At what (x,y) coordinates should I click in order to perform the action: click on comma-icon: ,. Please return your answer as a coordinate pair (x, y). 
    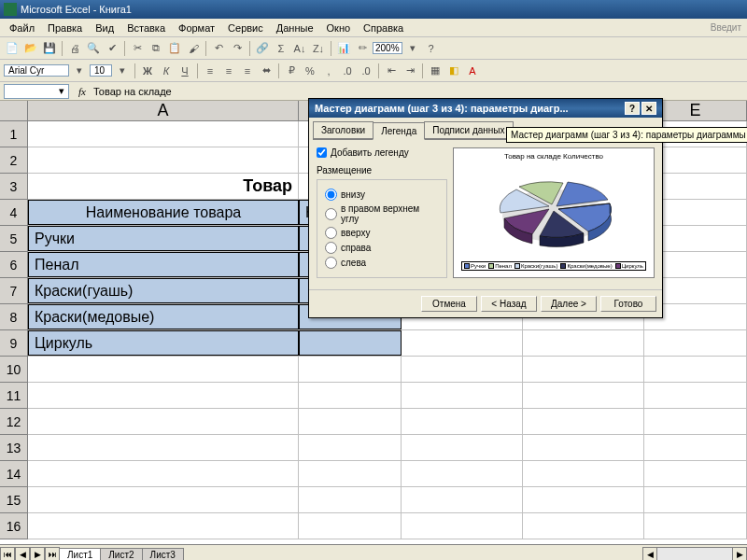
    Looking at the image, I should click on (329, 71).